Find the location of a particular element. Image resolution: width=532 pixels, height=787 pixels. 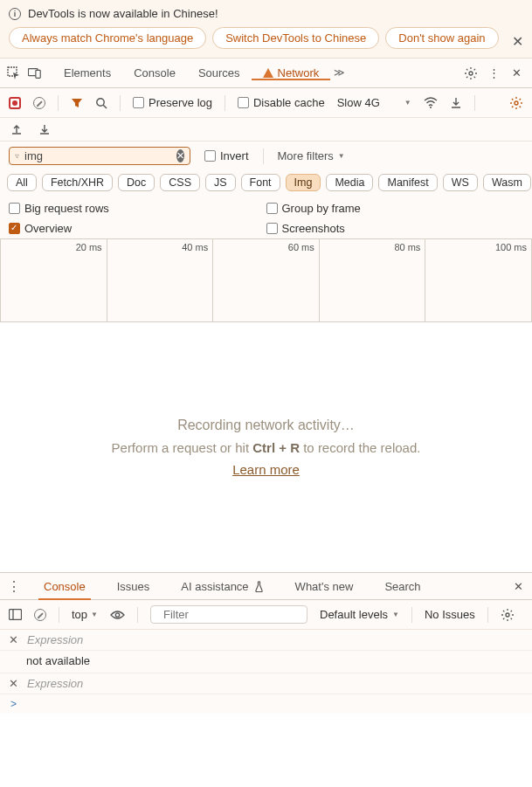

resource-type-filter: All Fetch/XHR Doc CSS JS Font Img Media … is located at coordinates (266, 184).